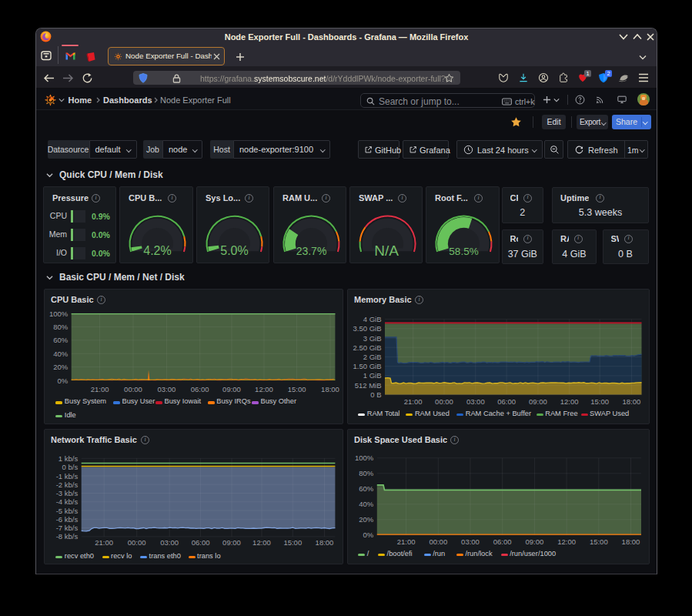 This screenshot has width=692, height=616. Describe the element at coordinates (373, 376) in the screenshot. I see `svg-text: 1 GiB` at that location.